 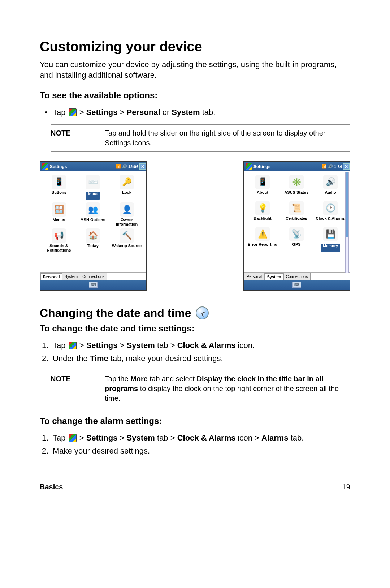 I want to click on app-icon-label: Error Reporting, so click(x=263, y=246).